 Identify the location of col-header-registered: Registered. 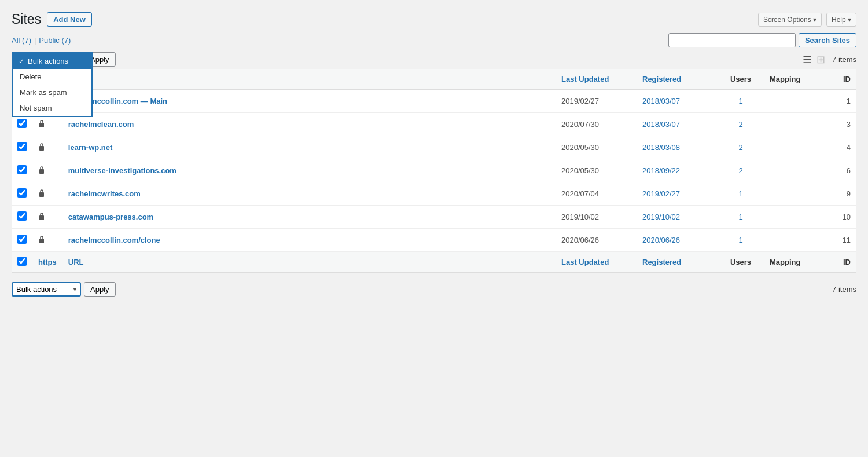
(677, 79).